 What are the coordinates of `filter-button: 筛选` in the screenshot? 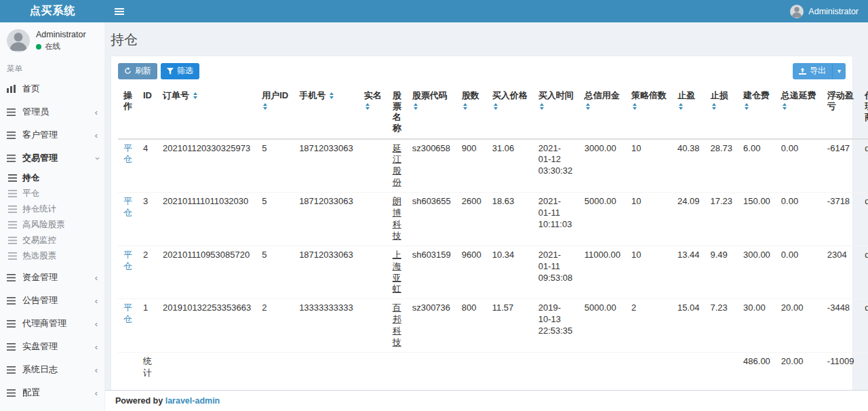 It's located at (180, 71).